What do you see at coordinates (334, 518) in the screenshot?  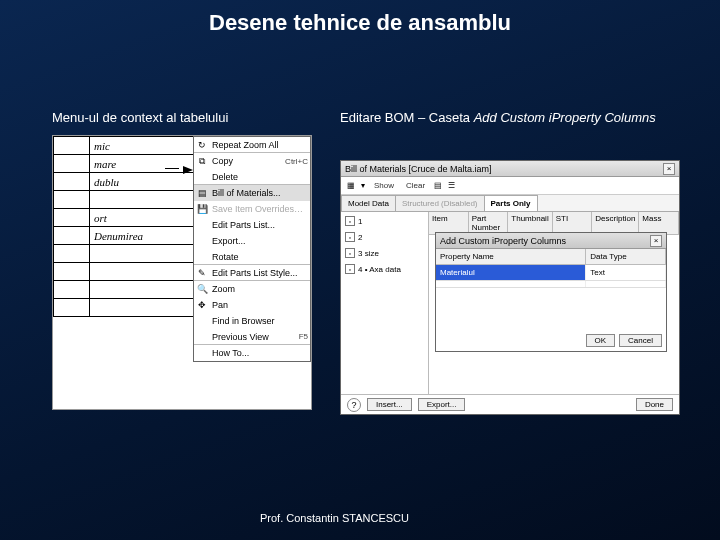 I see `slide-footer: Prof. Constantin STANCESCU` at bounding box center [334, 518].